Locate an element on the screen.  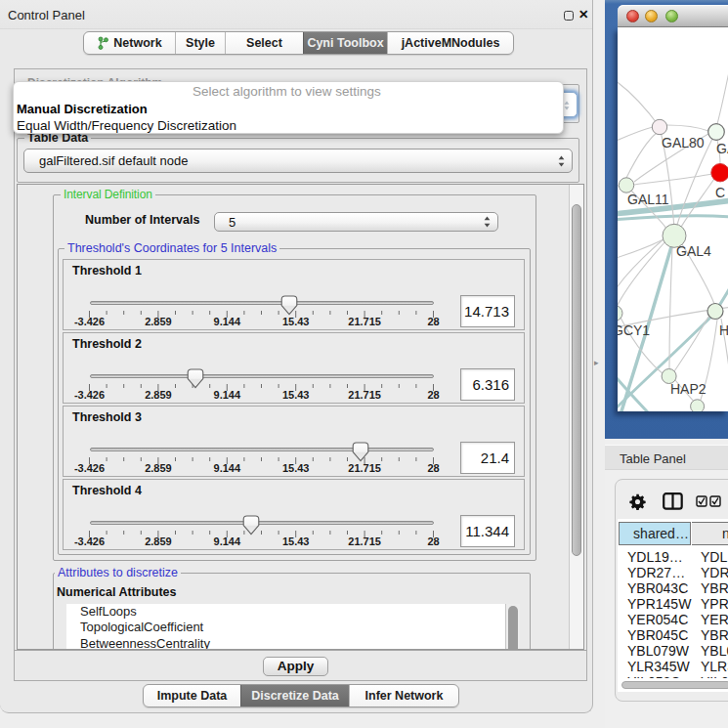
svg-text: H is located at coordinates (723, 330).